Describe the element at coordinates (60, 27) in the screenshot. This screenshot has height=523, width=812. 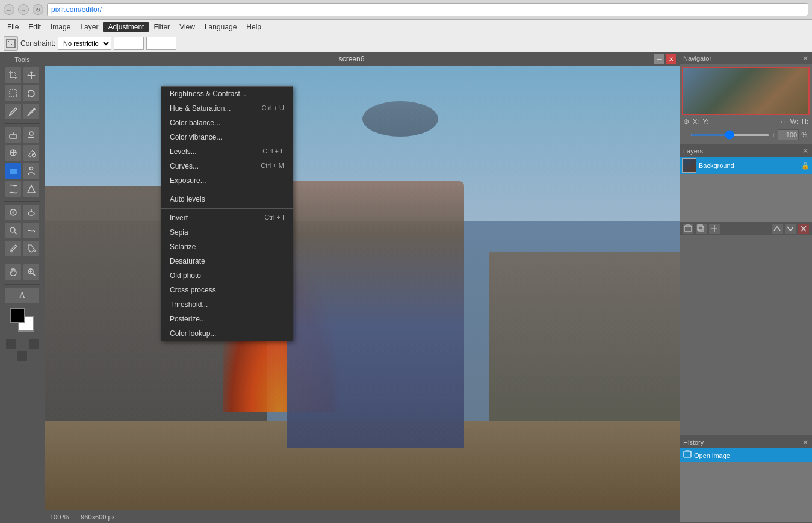
I see `menu-image: Image` at that location.